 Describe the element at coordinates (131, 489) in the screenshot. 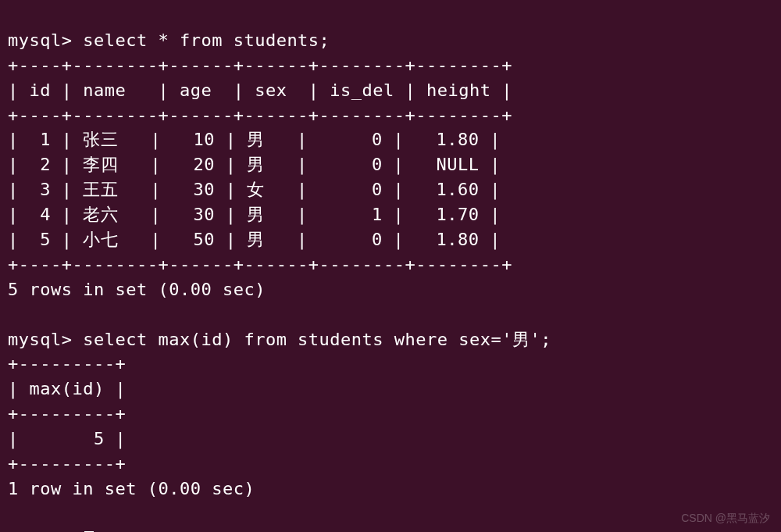

I see `table2-summary: 1 row in set (0.00 sec)` at that location.